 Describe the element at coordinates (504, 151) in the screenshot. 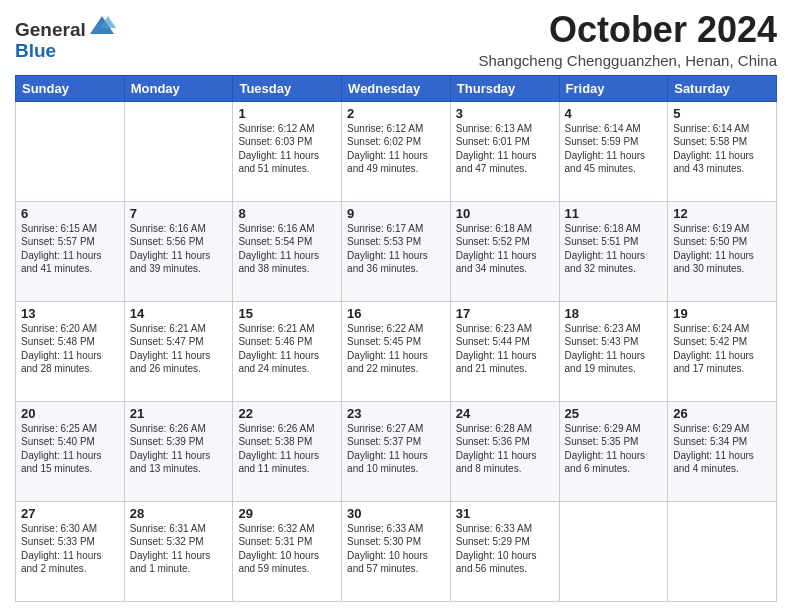

I see `table-row: 3Sunrise: 6:13 AM Sunset: 6:01 PM Daylig…` at that location.